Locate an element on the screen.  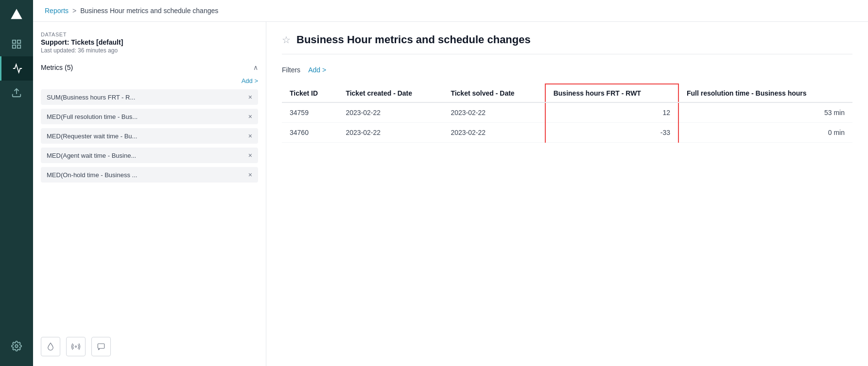
table-header-row: Ticket ID Ticket created - Date Ticket s… is located at coordinates (567, 93).